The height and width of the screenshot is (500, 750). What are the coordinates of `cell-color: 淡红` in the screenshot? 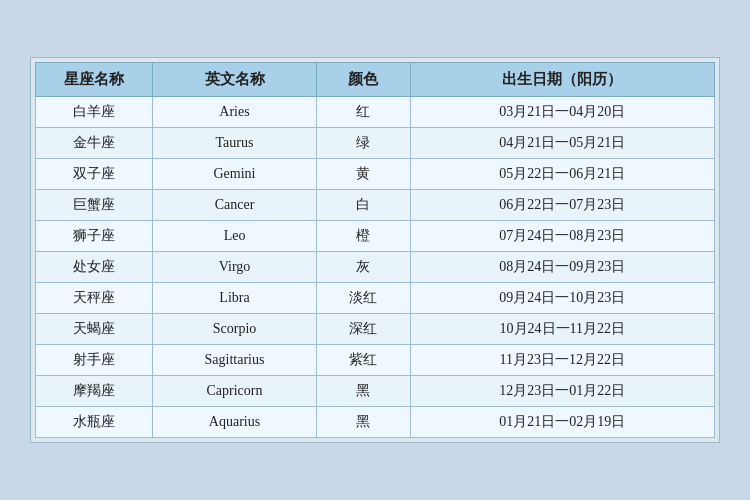 It's located at (363, 298).